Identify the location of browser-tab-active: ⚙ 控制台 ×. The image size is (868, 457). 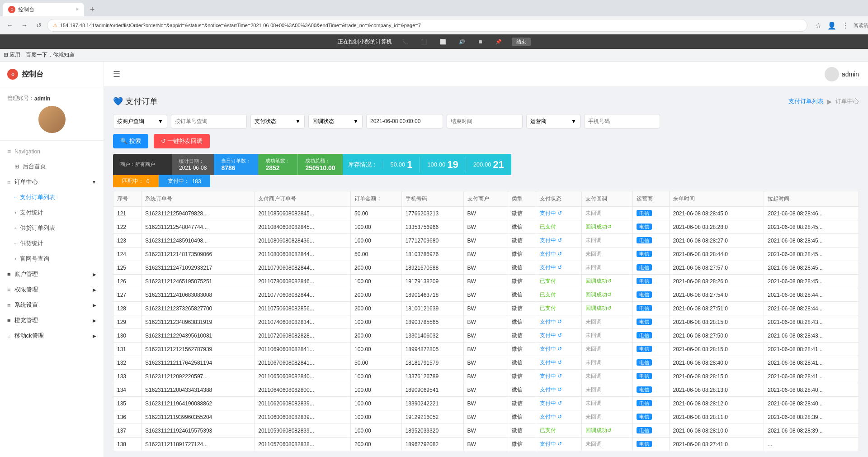
(43, 10).